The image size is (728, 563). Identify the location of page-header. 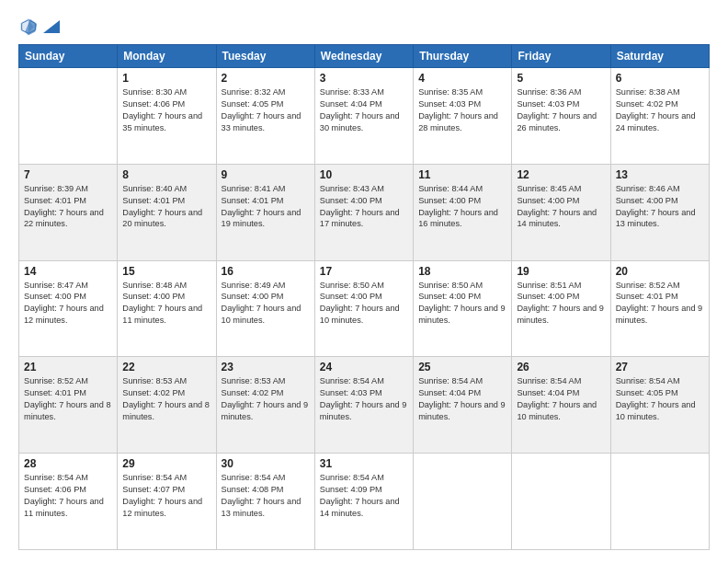
(364, 27).